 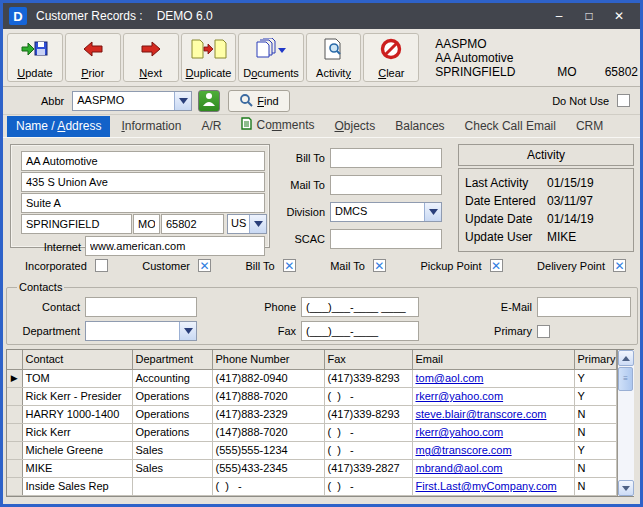 What do you see at coordinates (493, 414) in the screenshot?
I see `cell-email-link: steve.blair@transcore.com` at bounding box center [493, 414].